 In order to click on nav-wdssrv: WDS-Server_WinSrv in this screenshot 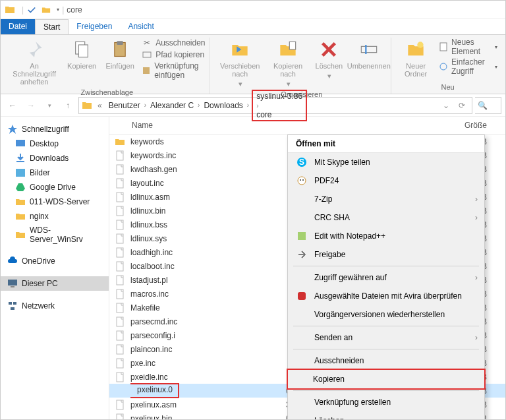, I will do `click(55, 235)`.